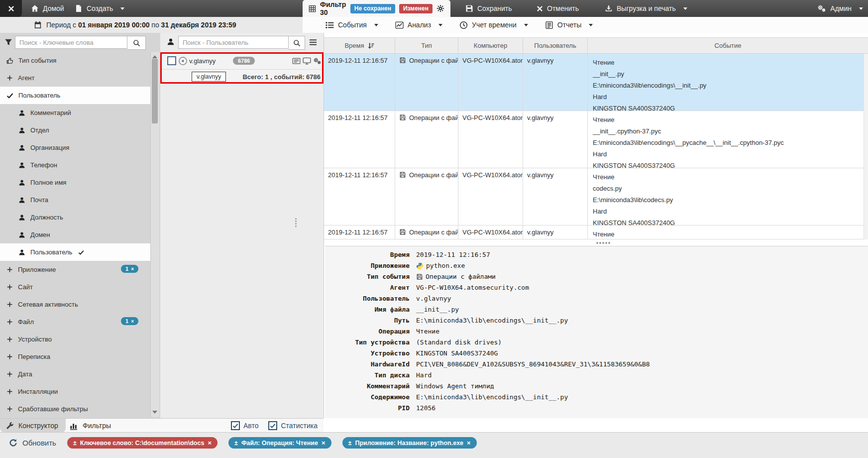  Describe the element at coordinates (11, 8) in the screenshot. I see `close-panel-button` at that location.